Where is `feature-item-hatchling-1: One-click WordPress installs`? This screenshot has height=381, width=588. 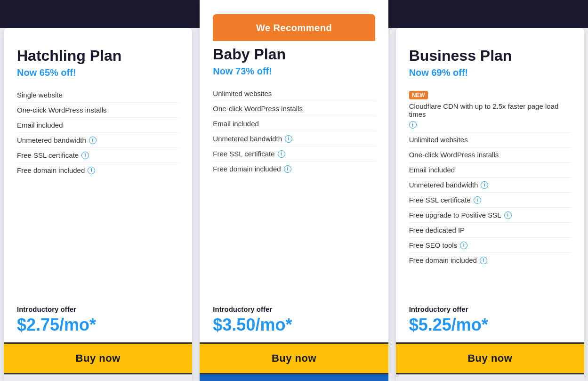
feature-item-hatchling-1: One-click WordPress installs is located at coordinates (98, 110).